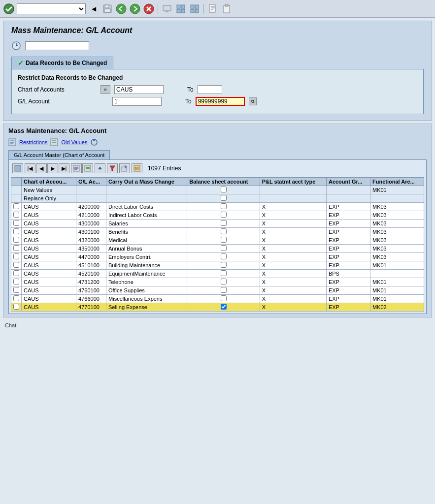 The image size is (435, 504). Describe the element at coordinates (213, 9) in the screenshot. I see `page-icon` at that location.